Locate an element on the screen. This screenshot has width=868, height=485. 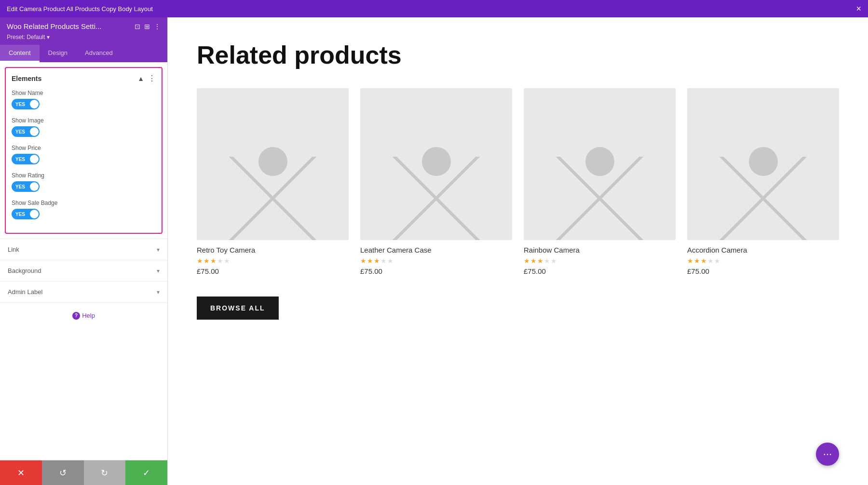
show-price-toggle: YES is located at coordinates (26, 159).